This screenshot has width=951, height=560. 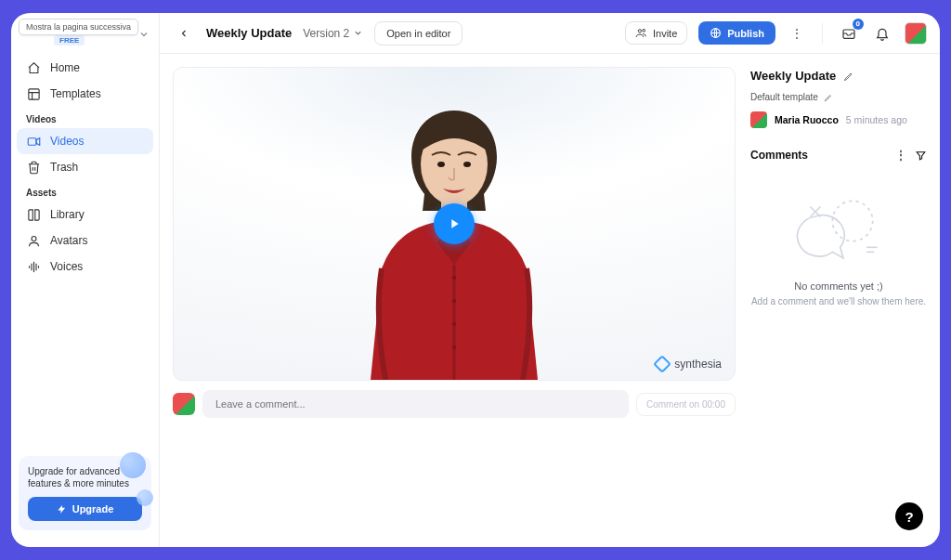 What do you see at coordinates (85, 68) in the screenshot?
I see `sidebar-item-home: Home` at bounding box center [85, 68].